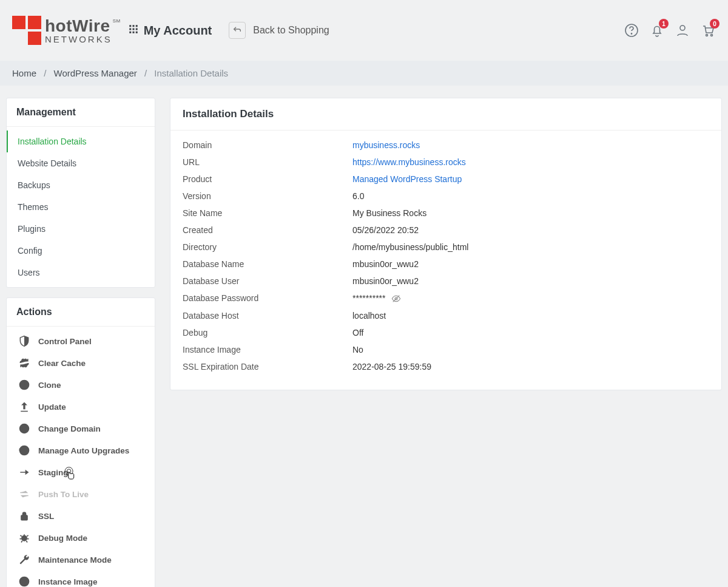  Describe the element at coordinates (81, 538) in the screenshot. I see `action-debug-mode: Debug Mode` at that location.